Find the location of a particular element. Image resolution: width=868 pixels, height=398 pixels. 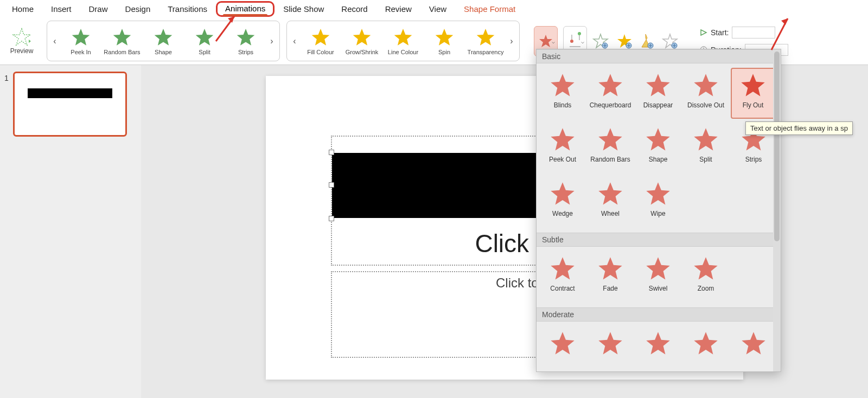

add-entrance-icon is located at coordinates (601, 41).